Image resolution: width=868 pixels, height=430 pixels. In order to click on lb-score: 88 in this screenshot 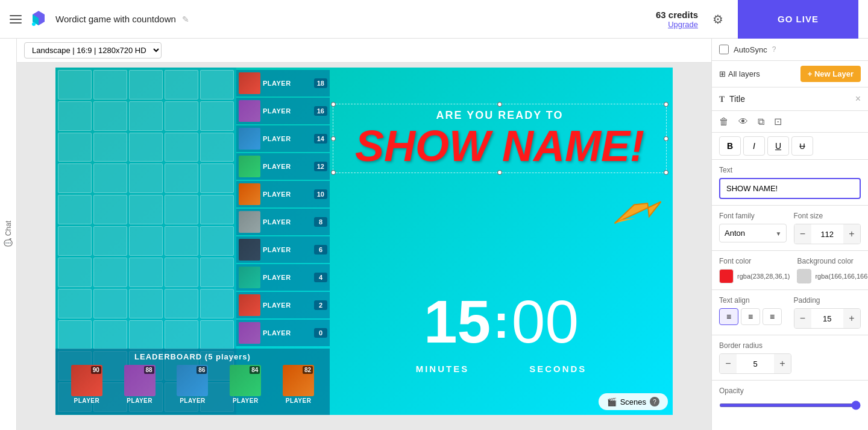, I will do `click(149, 370)`.